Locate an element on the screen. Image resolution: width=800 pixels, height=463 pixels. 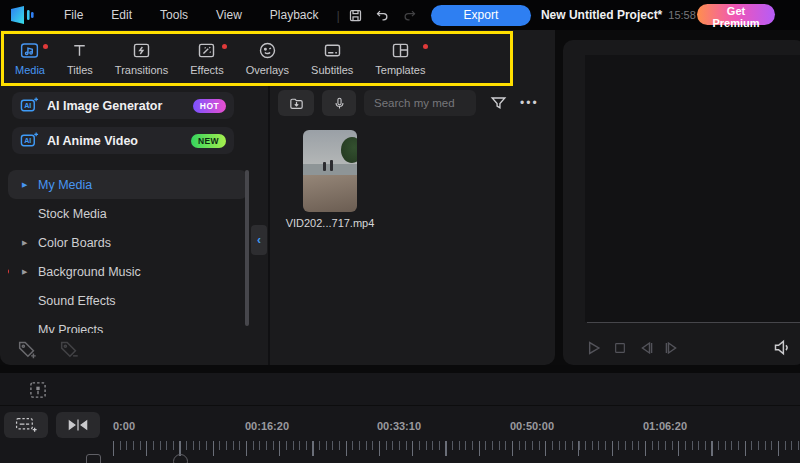
previous-frame-button is located at coordinates (647, 348).